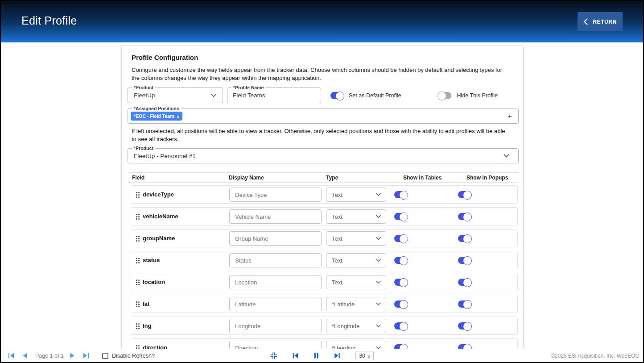  Describe the element at coordinates (86, 355) in the screenshot. I see `last-page-button` at that location.